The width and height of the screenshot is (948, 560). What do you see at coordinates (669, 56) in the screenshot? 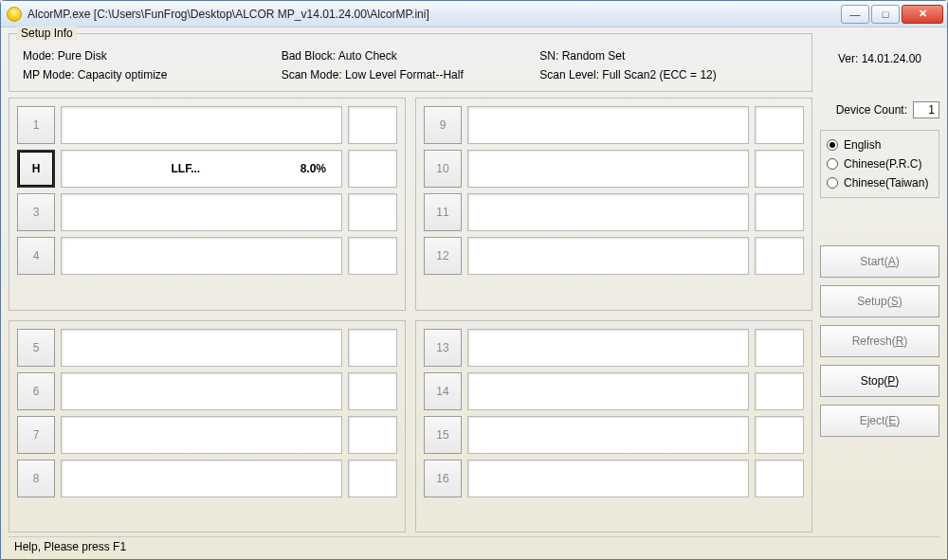
I see `sn-label: SN: Random Set` at bounding box center [669, 56].